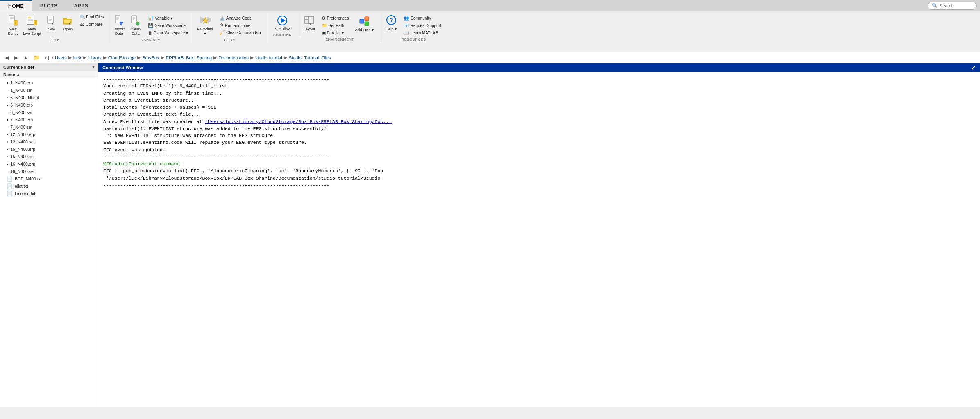 The image size is (980, 419). Describe the element at coordinates (13, 20) in the screenshot. I see `new-script-icon` at that location.